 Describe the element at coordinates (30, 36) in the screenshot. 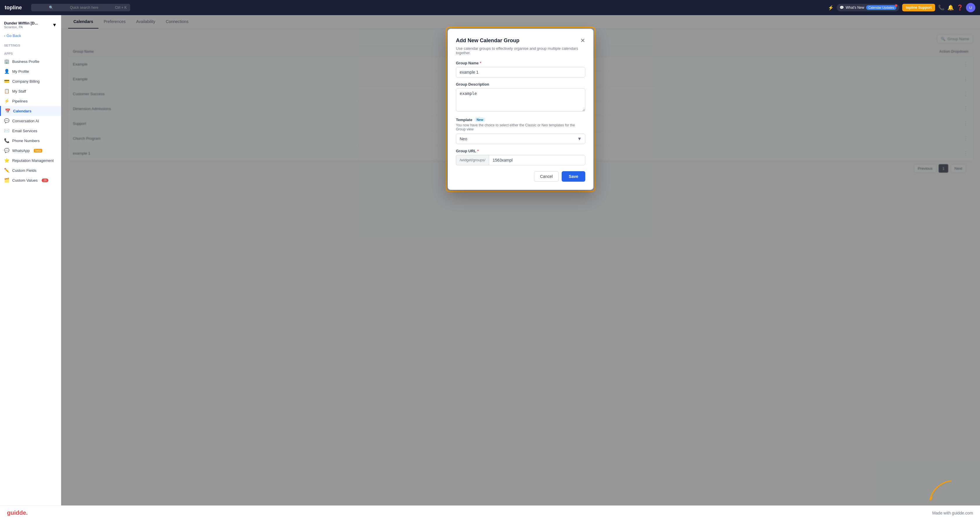

I see `go-back-link: ‹ Go Back` at that location.